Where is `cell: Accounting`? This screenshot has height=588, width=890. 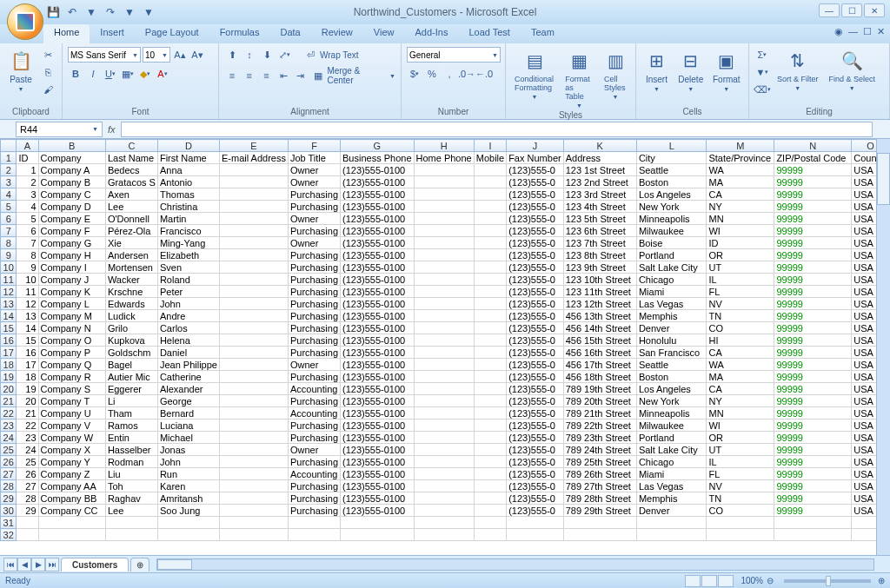
cell: Accounting is located at coordinates (314, 474).